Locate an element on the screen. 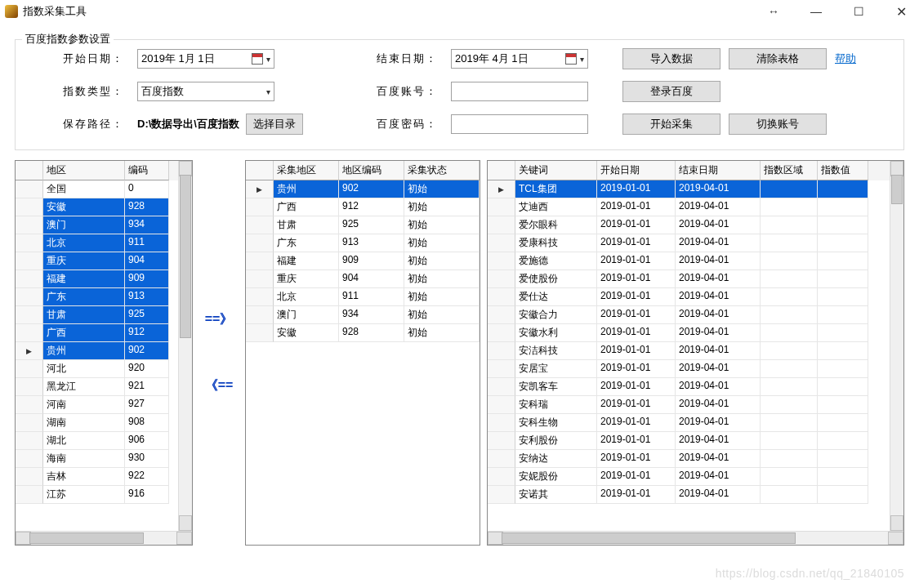 This screenshot has height=588, width=919. switch-account-button: 切换账号 is located at coordinates (778, 124).